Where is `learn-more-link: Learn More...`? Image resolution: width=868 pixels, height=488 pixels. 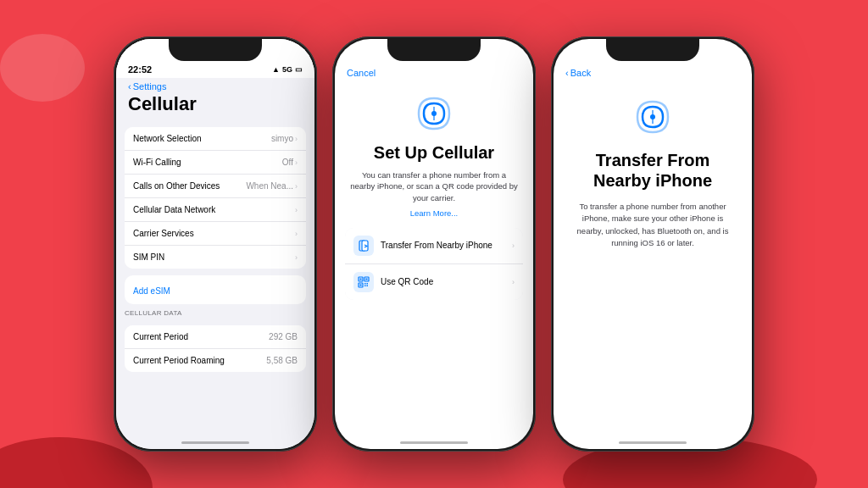 learn-more-link: Learn More... is located at coordinates (434, 214).